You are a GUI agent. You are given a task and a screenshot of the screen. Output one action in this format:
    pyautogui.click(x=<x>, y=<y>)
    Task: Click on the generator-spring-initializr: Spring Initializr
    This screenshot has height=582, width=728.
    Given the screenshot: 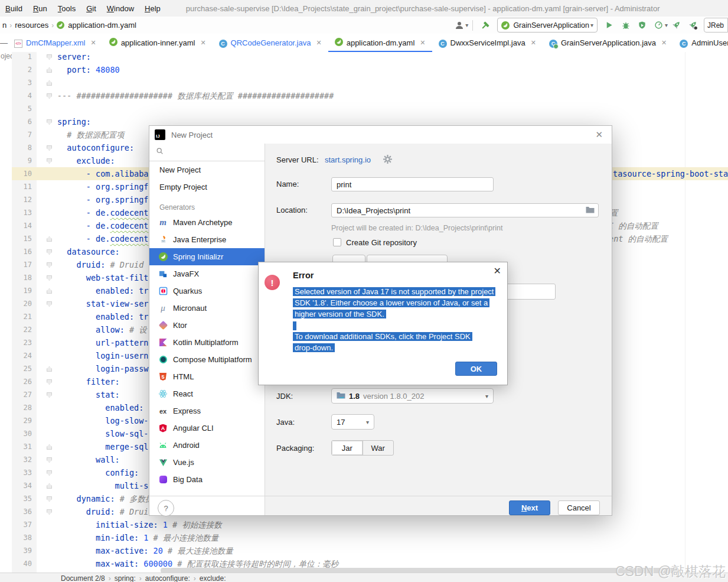 What is the action you would take?
    pyautogui.click(x=207, y=256)
    